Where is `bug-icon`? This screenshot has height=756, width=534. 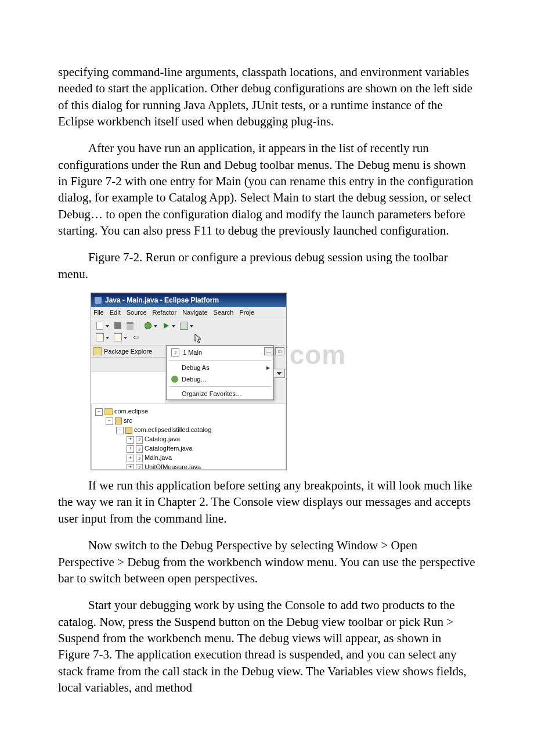
bug-icon is located at coordinates (175, 379).